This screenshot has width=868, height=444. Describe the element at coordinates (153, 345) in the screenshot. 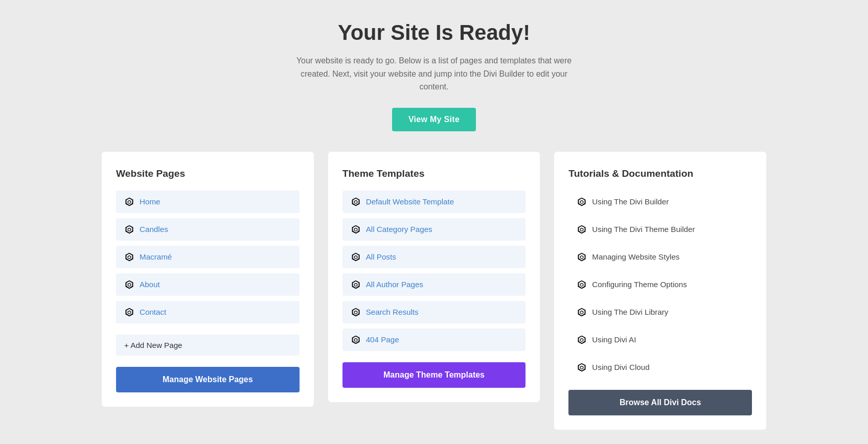

I see `add-new-label: + Add New Page` at that location.